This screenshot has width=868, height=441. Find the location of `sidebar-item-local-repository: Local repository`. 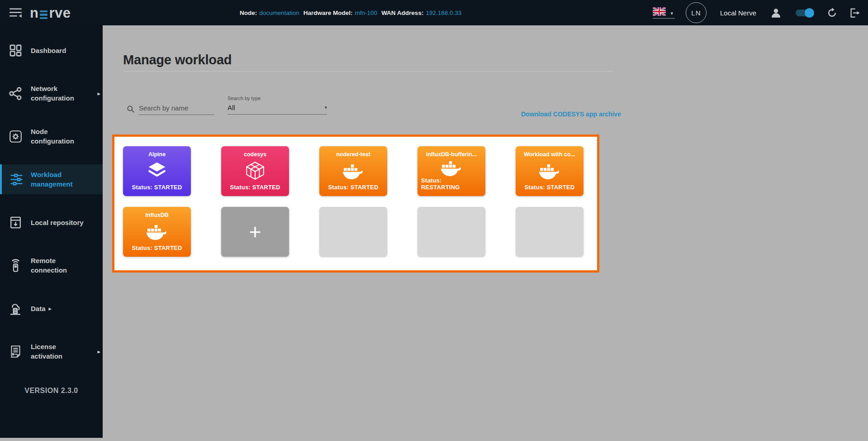

sidebar-item-local-repository: Local repository is located at coordinates (52, 222).